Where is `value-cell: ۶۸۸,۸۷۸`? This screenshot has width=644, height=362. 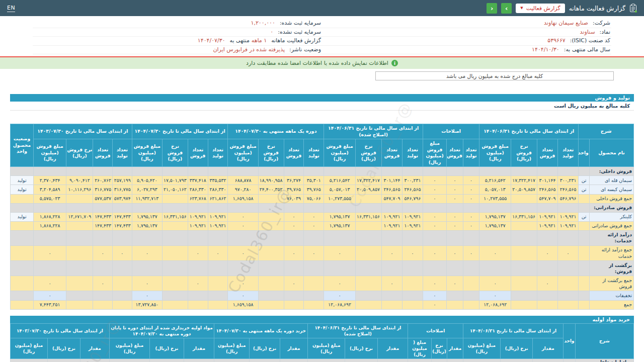
value-cell: ۶۸۸,۸۷۸ is located at coordinates (243, 180).